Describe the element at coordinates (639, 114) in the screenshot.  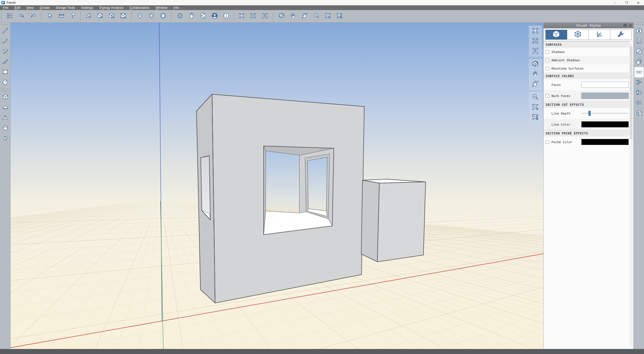
I see `section-cube-panel-button` at that location.